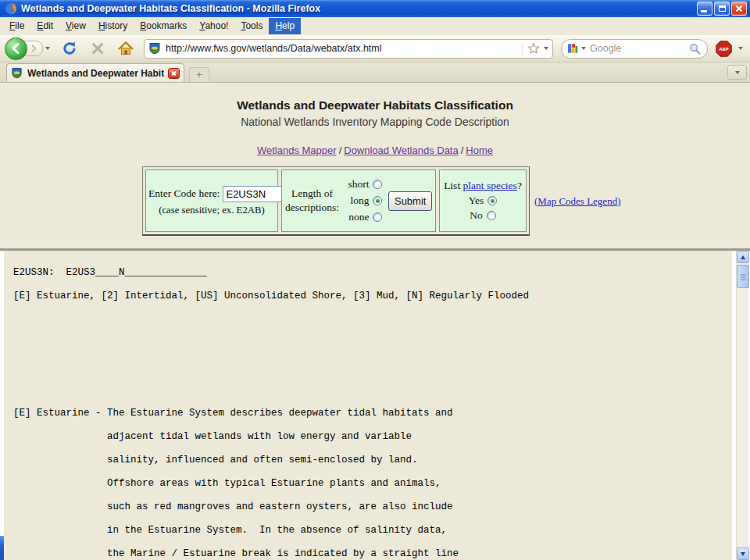 This screenshot has width=750, height=560. I want to click on tab-list-button, so click(738, 72).